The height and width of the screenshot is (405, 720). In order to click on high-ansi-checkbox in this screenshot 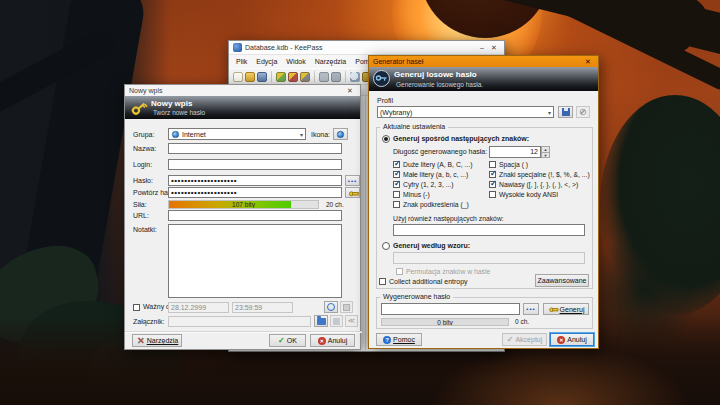, I will do `click(492, 194)`.